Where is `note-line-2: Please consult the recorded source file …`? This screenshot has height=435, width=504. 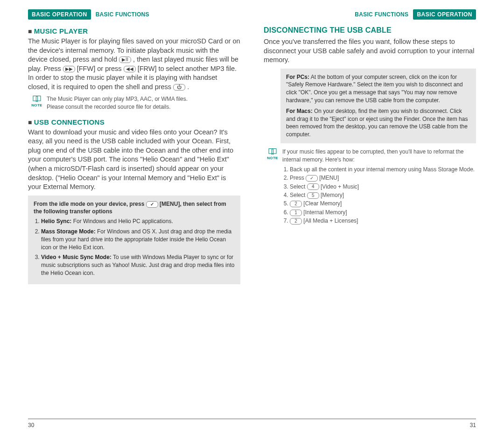 note-line-2: Please consult the recorded source file … is located at coordinates (108, 107).